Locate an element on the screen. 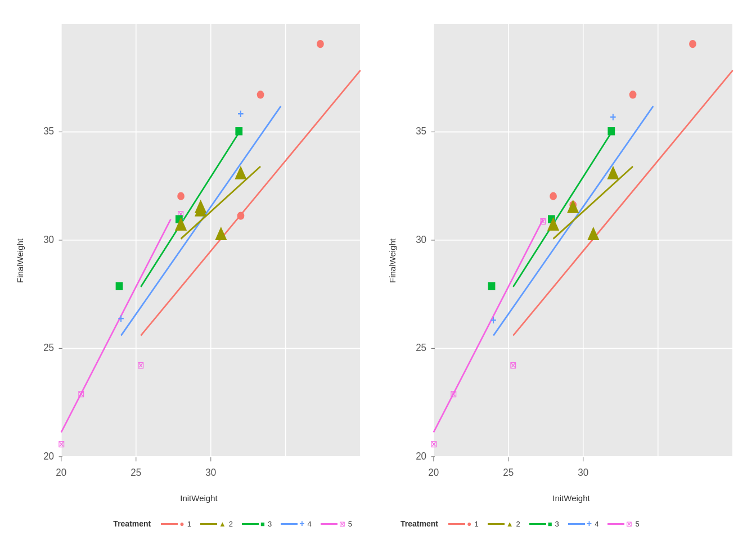 Image resolution: width=756 pixels, height=540 pixels. legend2-label-5: 5 is located at coordinates (637, 524).